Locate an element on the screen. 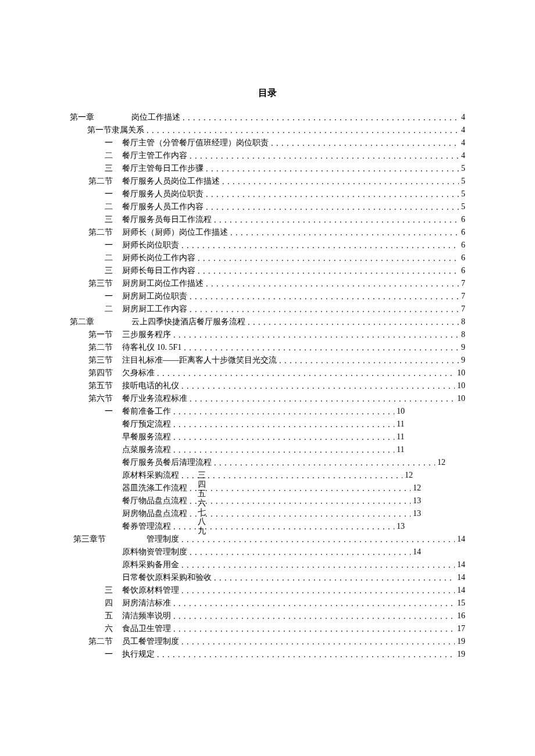 This screenshot has height=756, width=535. toc-entry: 第二节员工餐管理制度19 is located at coordinates (268, 642).